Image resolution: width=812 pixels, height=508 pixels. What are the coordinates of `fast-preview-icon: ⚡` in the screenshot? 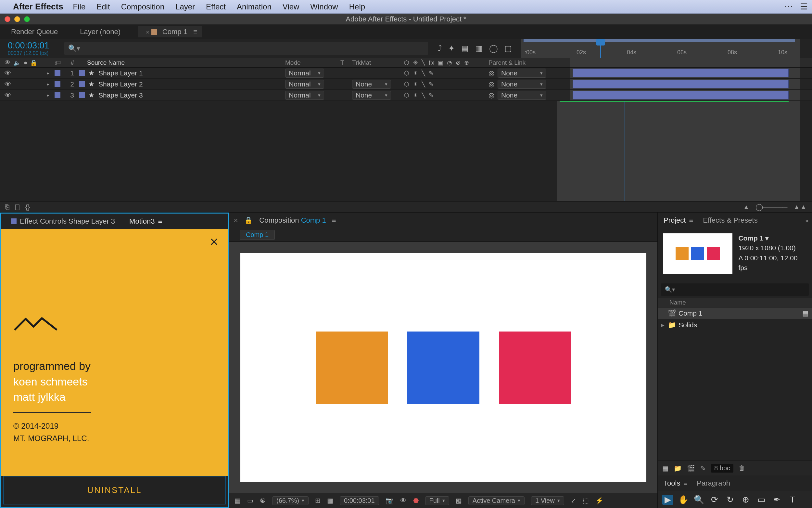 It's located at (600, 501).